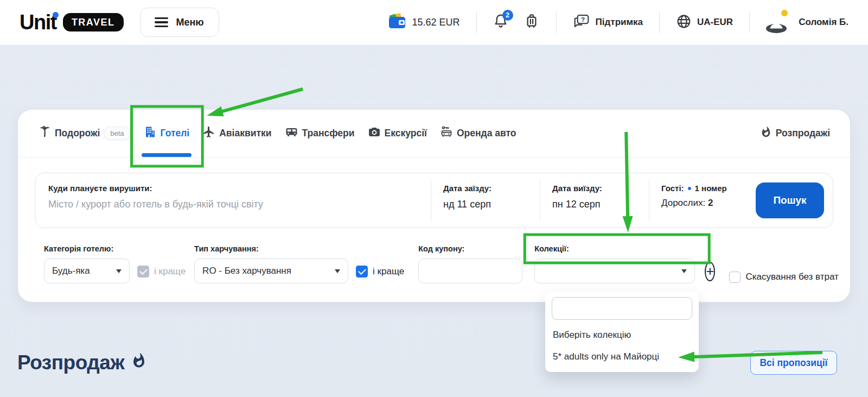  What do you see at coordinates (380, 272) in the screenshot?
I see `meal-and-better-checkbox: і краще` at bounding box center [380, 272].